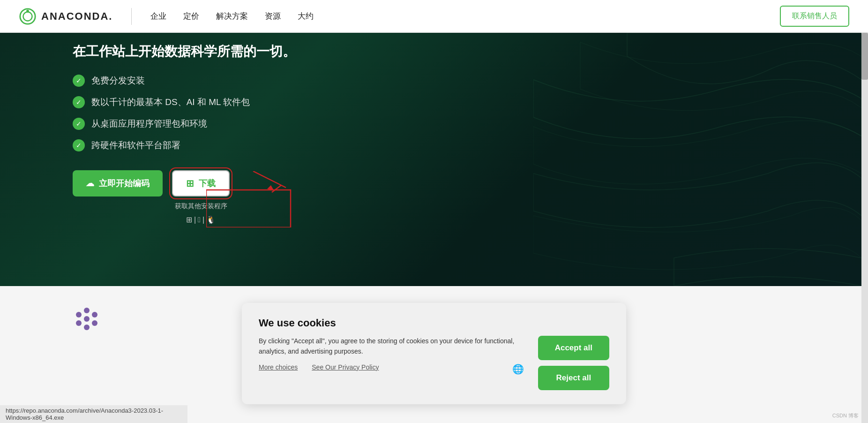  What do you see at coordinates (865, 56) in the screenshot?
I see `scrollbar-thumb` at bounding box center [865, 56].